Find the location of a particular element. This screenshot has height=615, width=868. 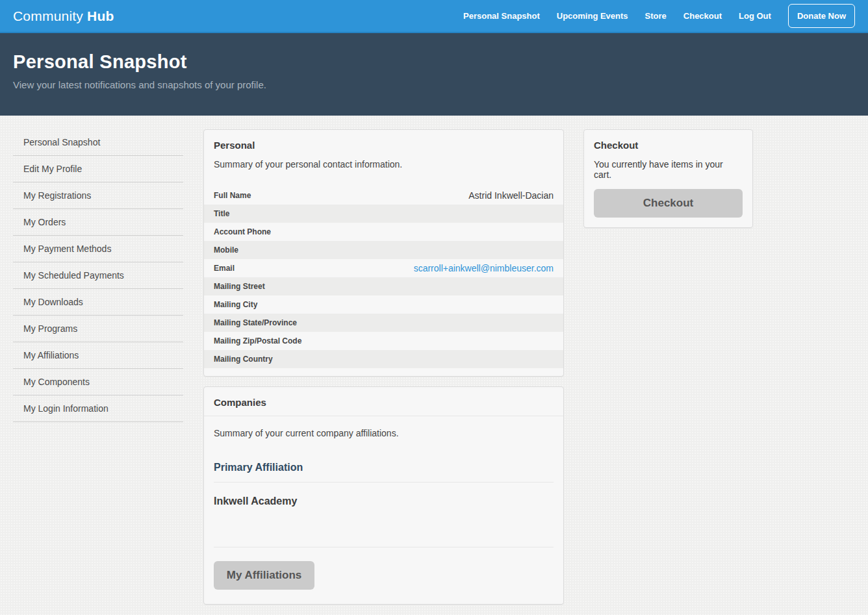

info-row-mailing-zip: Mailing Zip/Postal Code is located at coordinates (383, 341).